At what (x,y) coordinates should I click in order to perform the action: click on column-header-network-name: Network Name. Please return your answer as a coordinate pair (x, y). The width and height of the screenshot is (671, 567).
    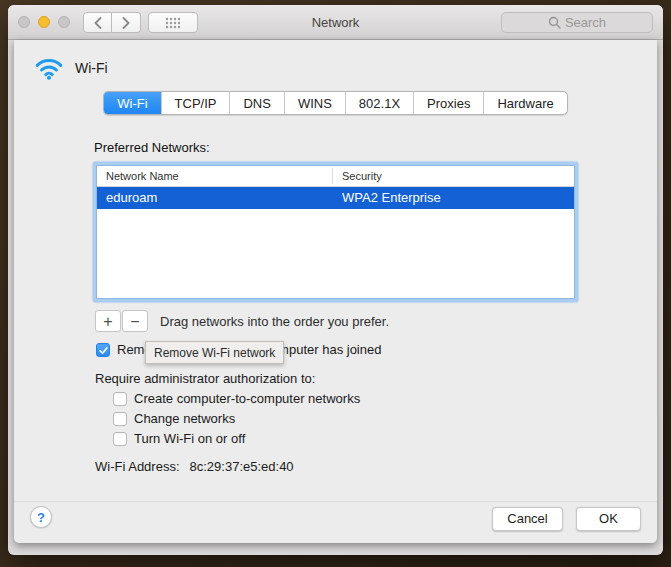
    Looking at the image, I should click on (142, 176).